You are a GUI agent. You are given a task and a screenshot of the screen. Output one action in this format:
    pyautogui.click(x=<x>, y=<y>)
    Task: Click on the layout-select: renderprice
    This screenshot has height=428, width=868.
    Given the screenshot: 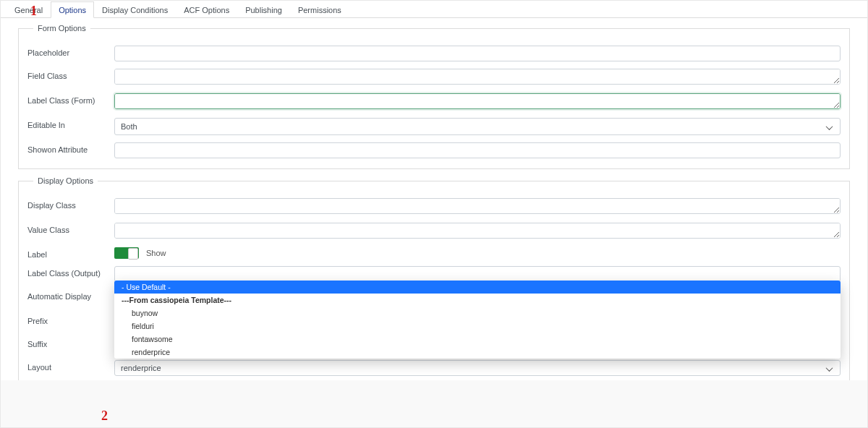 What is the action you would take?
    pyautogui.click(x=477, y=368)
    